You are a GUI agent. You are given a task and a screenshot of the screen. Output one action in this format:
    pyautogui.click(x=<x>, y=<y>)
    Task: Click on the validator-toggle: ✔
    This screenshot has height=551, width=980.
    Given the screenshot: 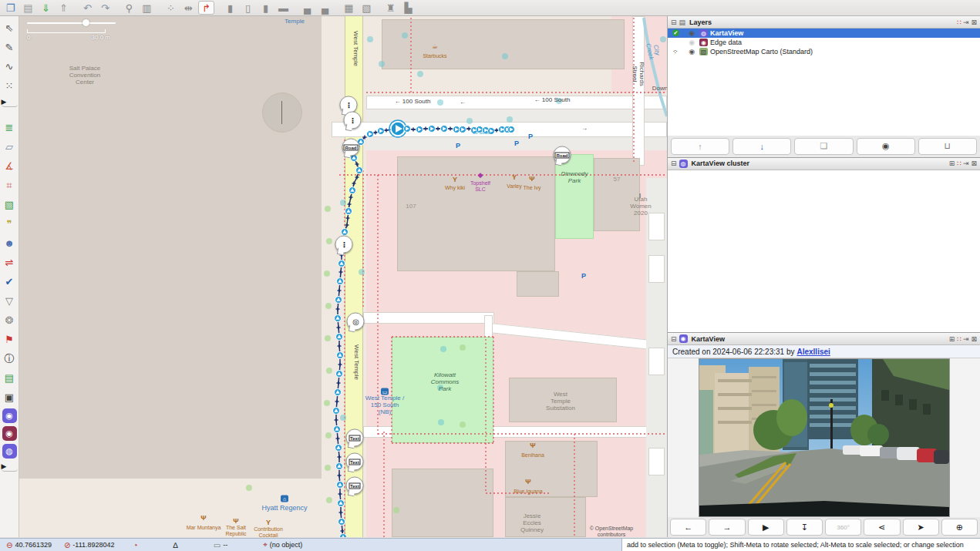 What is the action you would take?
    pyautogui.click(x=9, y=282)
    